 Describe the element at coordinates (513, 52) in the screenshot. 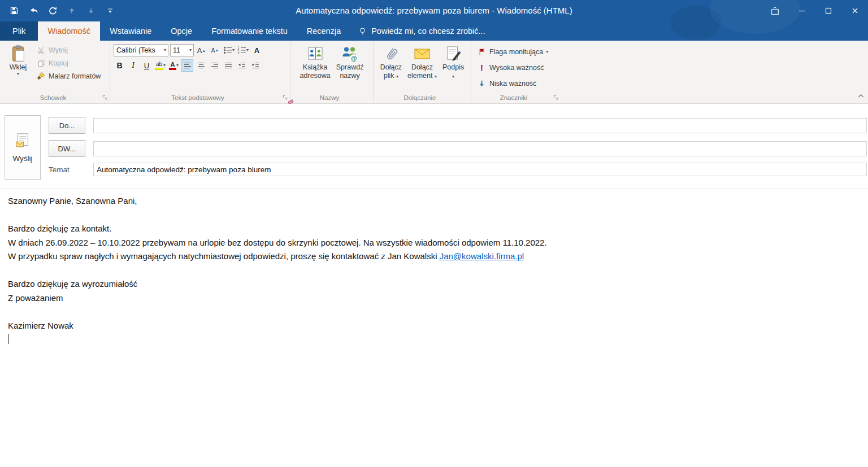

I see `follow-up-flag-button: Flaga monitująca ▾` at that location.